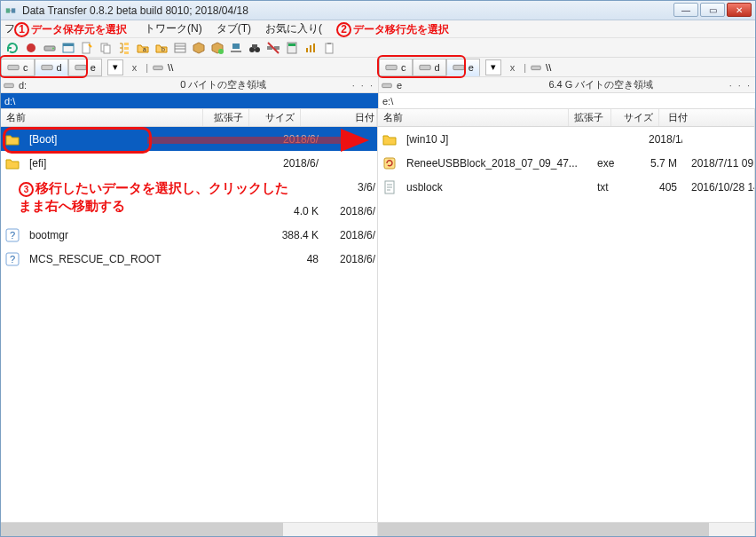  Describe the element at coordinates (536, 67) in the screenshot. I see `right-disk-icon` at that location.